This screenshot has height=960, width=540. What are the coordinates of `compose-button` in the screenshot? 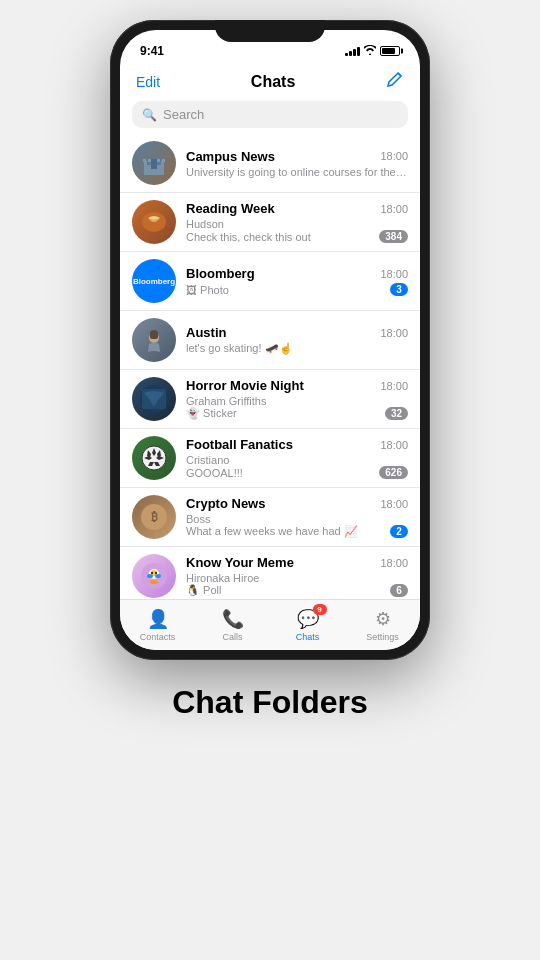 It's located at (395, 82).